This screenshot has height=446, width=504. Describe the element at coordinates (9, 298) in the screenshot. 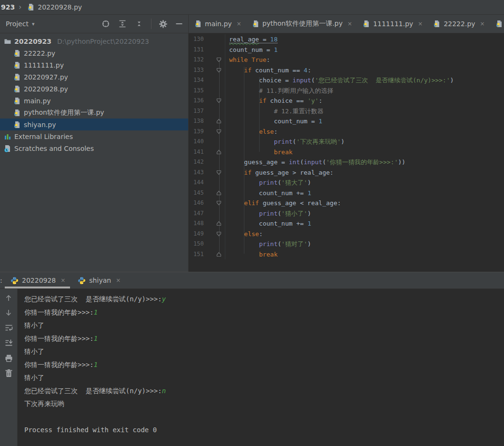

I see `up-arrow-icon` at that location.